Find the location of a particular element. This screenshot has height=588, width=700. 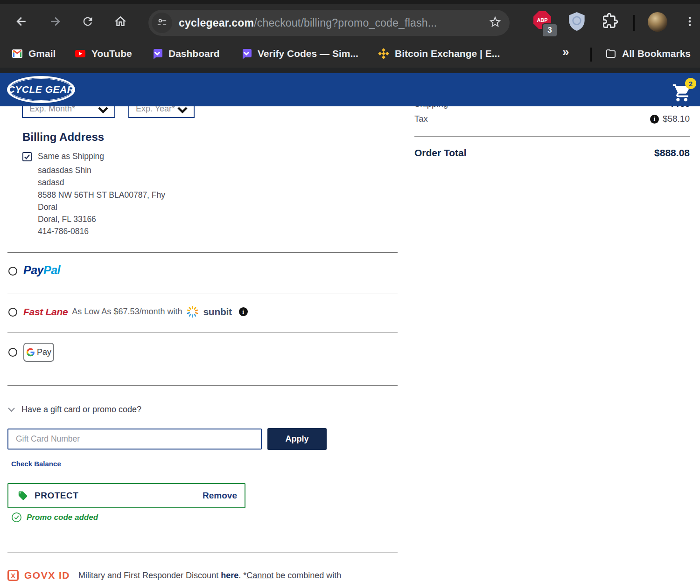

home-button is located at coordinates (120, 21).